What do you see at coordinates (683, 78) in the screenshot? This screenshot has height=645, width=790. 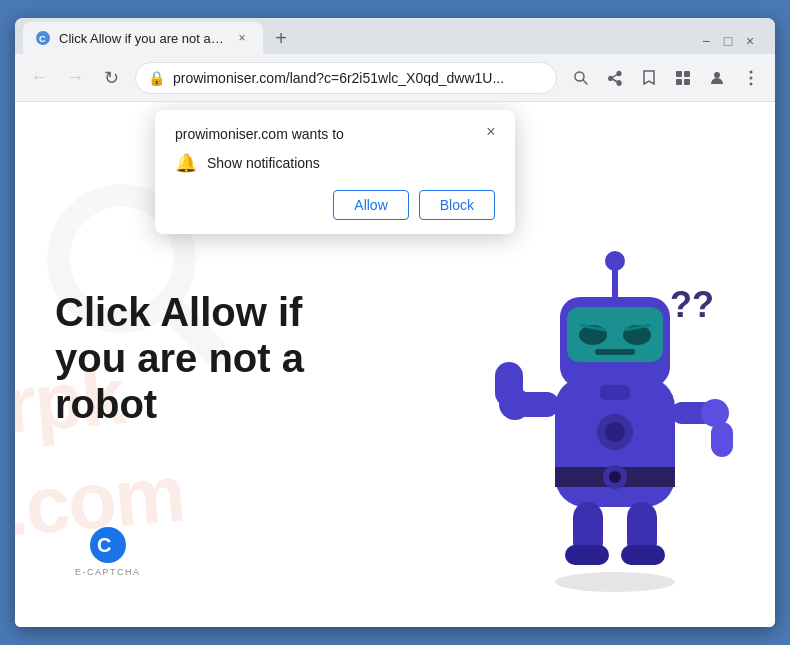 I see `extensions-button` at bounding box center [683, 78].